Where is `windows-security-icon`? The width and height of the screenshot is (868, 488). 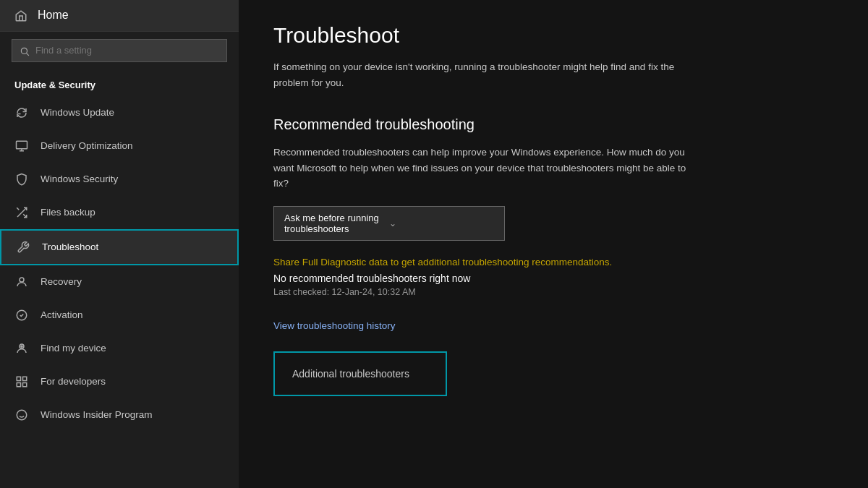
windows-security-icon is located at coordinates (22, 179).